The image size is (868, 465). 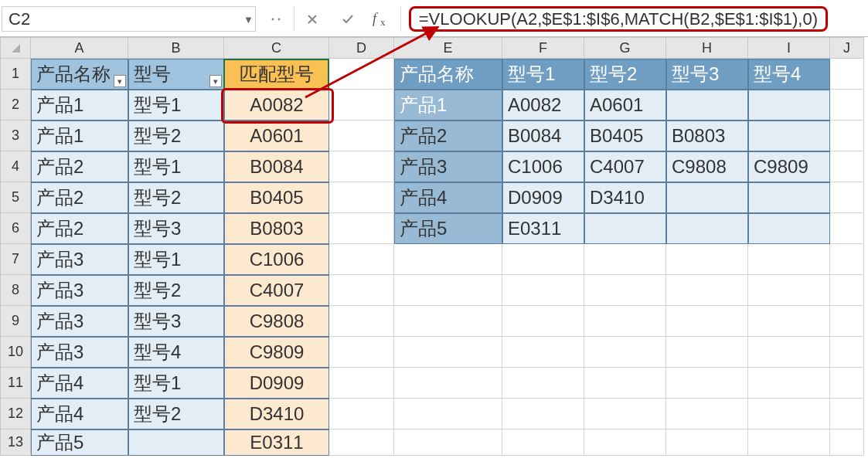 What do you see at coordinates (15, 136) in the screenshot?
I see `row-header-3: 3` at bounding box center [15, 136].